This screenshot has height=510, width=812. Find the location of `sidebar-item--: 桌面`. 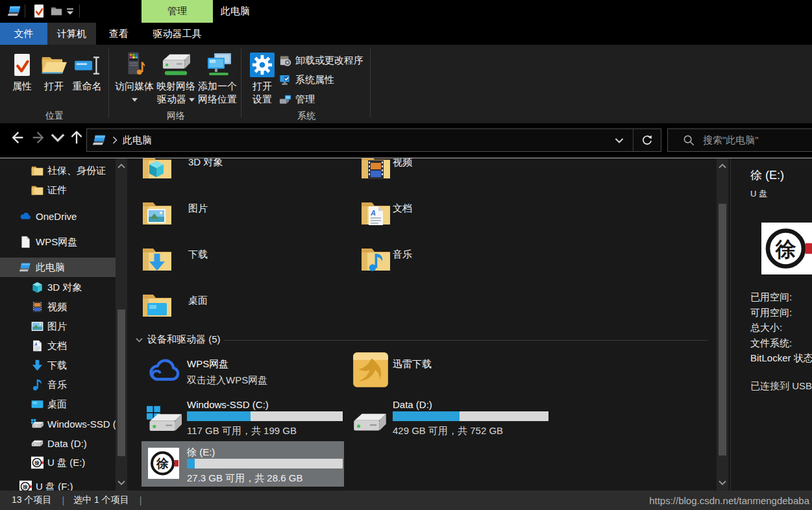

sidebar-item--: 桌面 is located at coordinates (58, 404).